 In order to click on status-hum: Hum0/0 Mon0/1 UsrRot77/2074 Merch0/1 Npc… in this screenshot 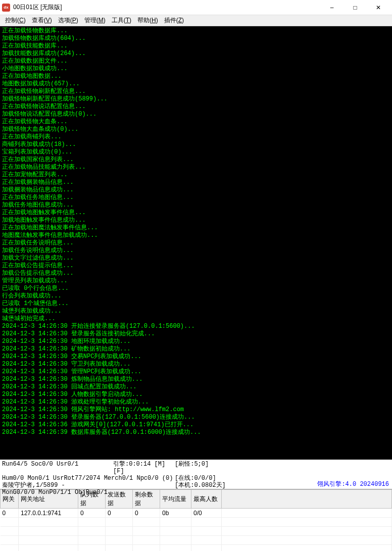, I will do `click(88, 478)`.